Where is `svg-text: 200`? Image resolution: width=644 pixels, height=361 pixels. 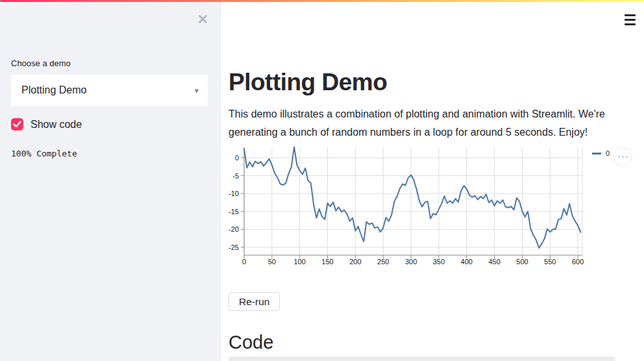
svg-text: 200 is located at coordinates (355, 262).